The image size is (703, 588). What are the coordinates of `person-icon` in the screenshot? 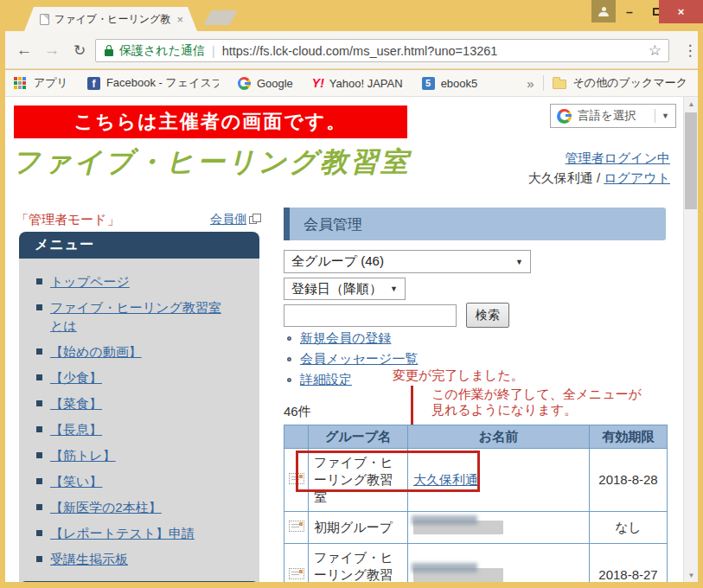 It's located at (604, 12).